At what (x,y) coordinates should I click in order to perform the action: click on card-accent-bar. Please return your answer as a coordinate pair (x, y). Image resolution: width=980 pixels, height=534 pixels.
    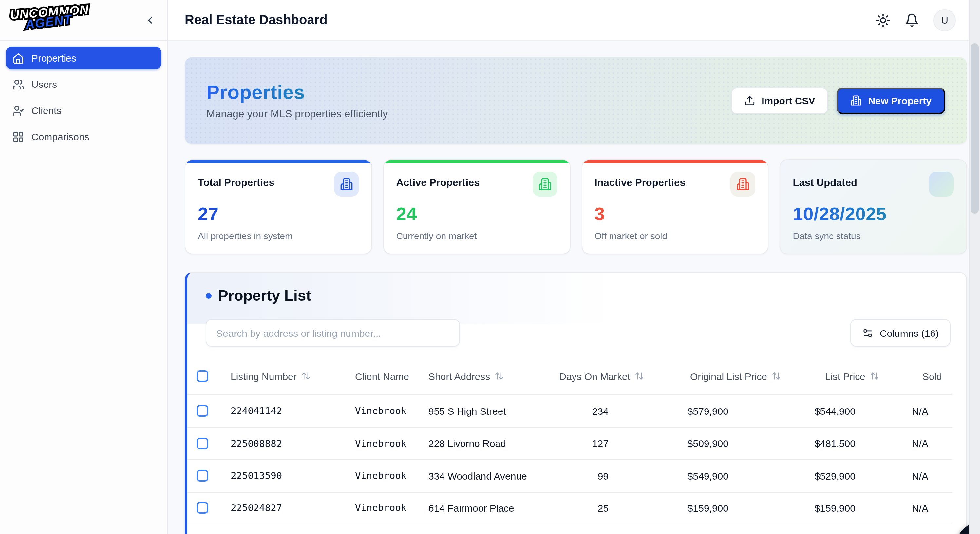
    Looking at the image, I should click on (675, 161).